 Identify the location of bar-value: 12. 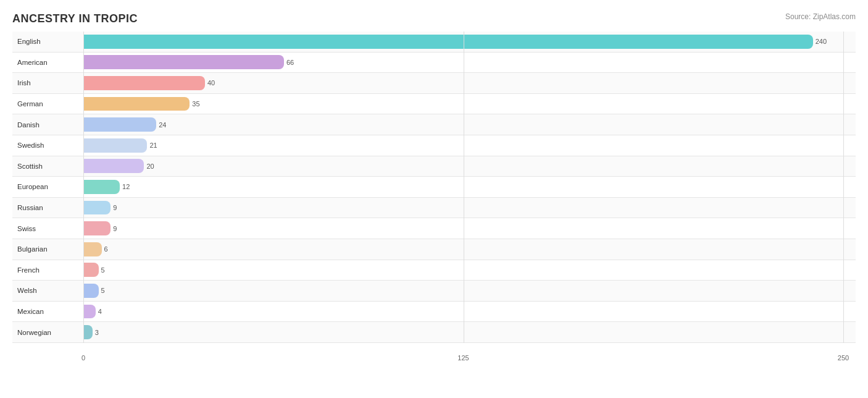
(126, 187).